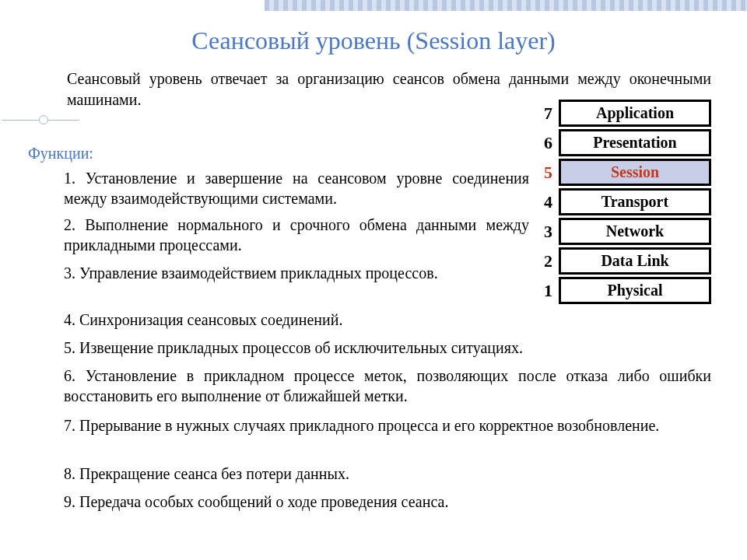  Describe the element at coordinates (623, 173) in the screenshot. I see `layer-row-5: 5 Session` at that location.